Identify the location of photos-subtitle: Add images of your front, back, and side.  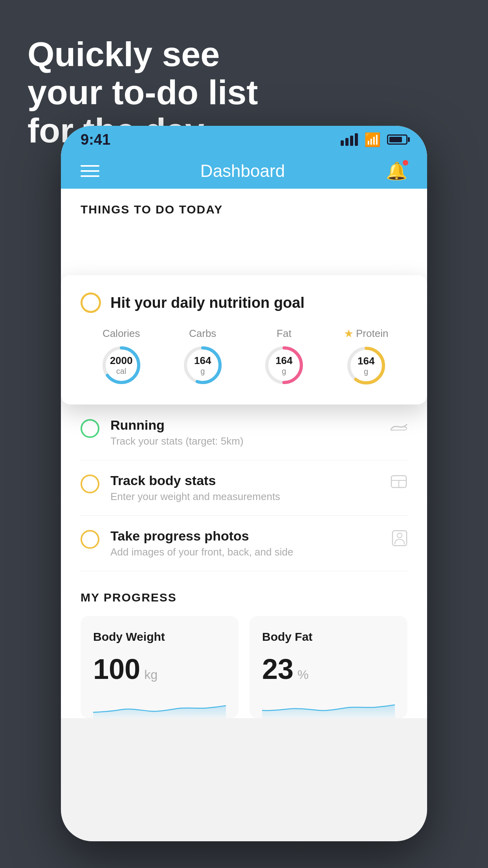
(246, 552).